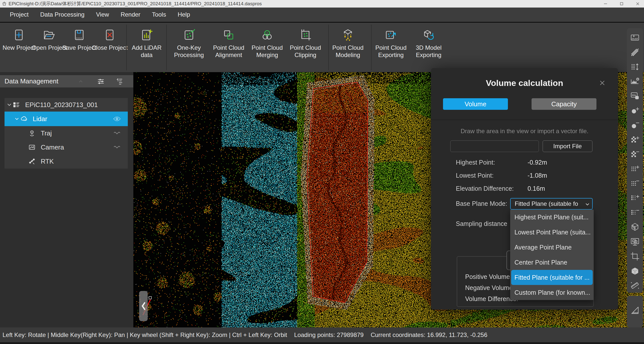 This screenshot has height=344, width=644. I want to click on display-board-icon, so click(635, 38).